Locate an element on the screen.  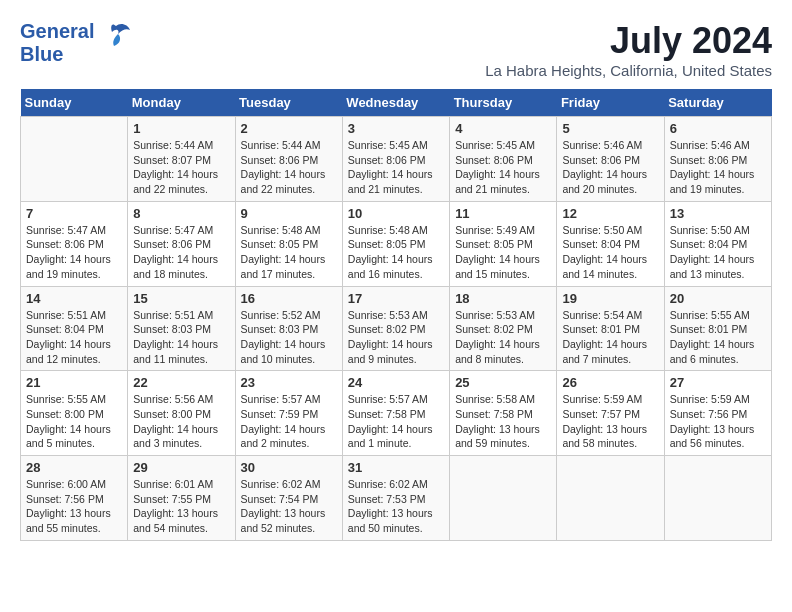
day-number: 5 is located at coordinates (610, 128).